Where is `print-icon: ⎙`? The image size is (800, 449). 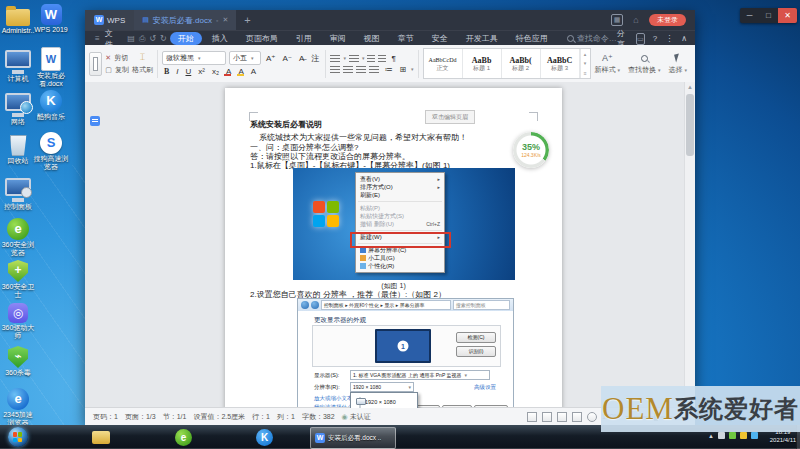 print-icon: ⎙ is located at coordinates (142, 39).